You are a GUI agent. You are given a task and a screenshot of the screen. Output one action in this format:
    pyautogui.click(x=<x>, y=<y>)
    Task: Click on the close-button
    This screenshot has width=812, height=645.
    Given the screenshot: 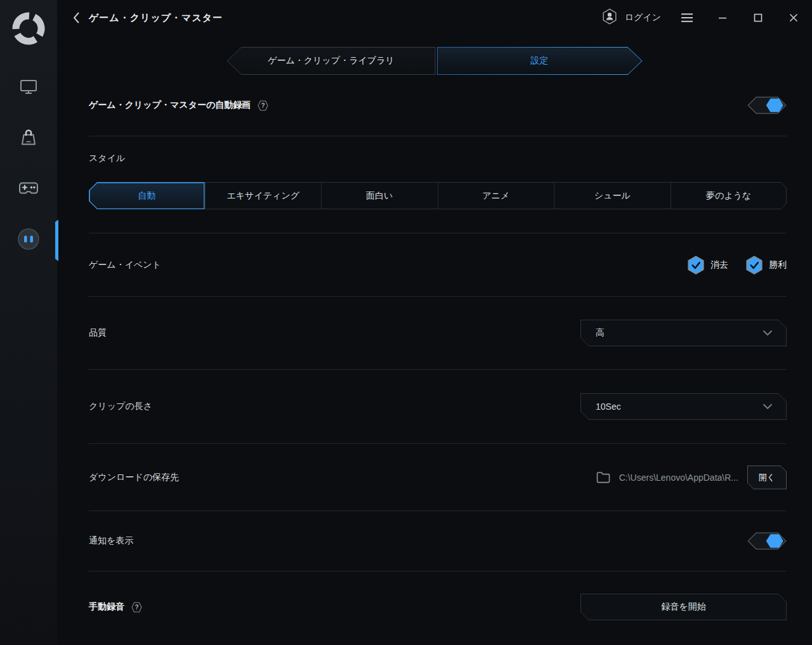 What is the action you would take?
    pyautogui.click(x=794, y=18)
    